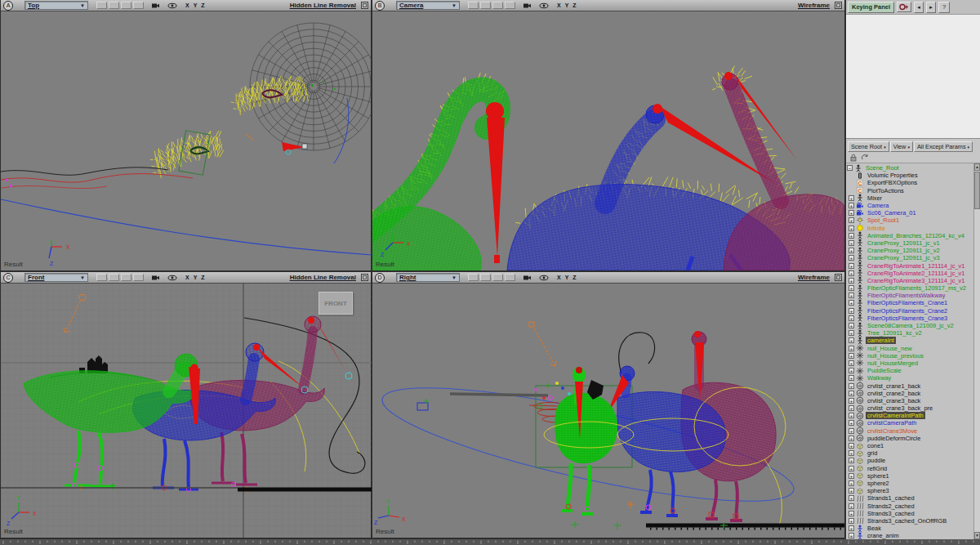  What do you see at coordinates (977, 190) in the screenshot?
I see `scrollbar-thumb` at bounding box center [977, 190].